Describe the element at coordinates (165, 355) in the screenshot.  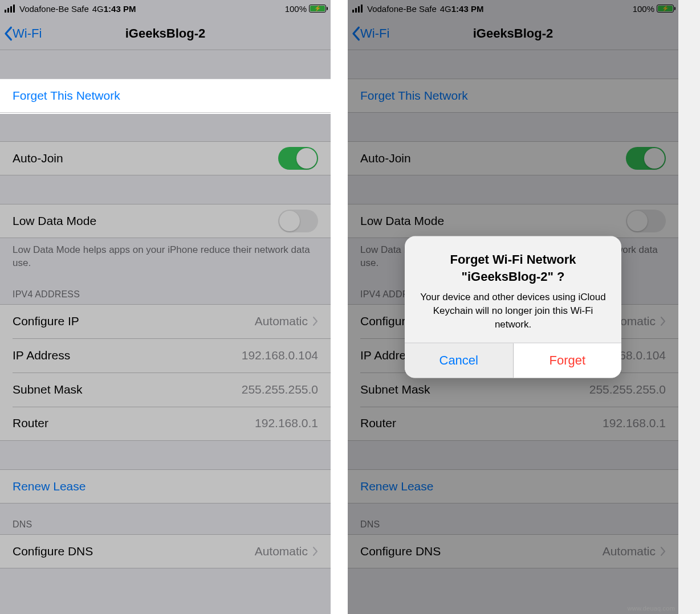
I see `ip-address-row: IP Address 192.168.0.104` at that location.